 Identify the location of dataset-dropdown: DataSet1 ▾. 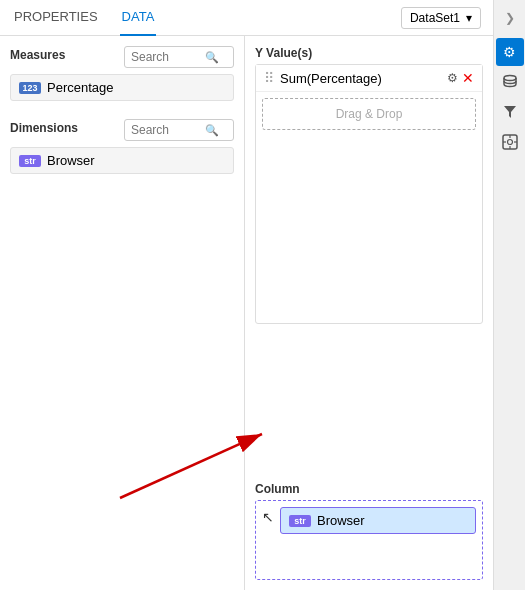
(441, 18).